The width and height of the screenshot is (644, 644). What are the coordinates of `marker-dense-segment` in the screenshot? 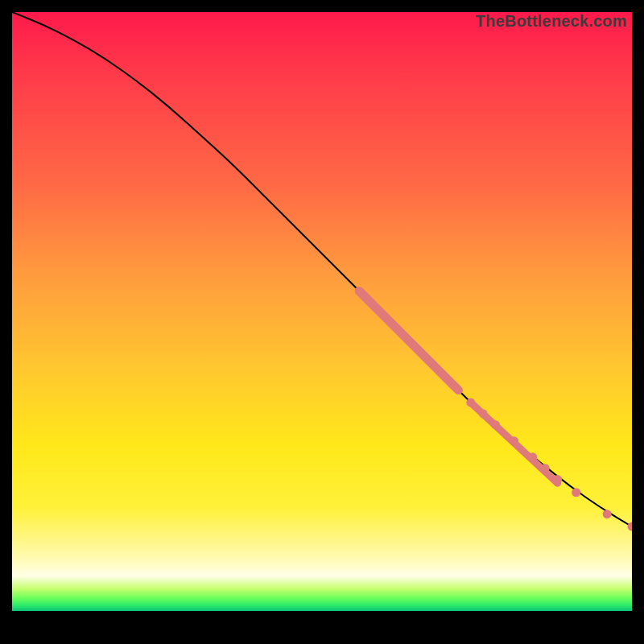 It's located at (409, 341).